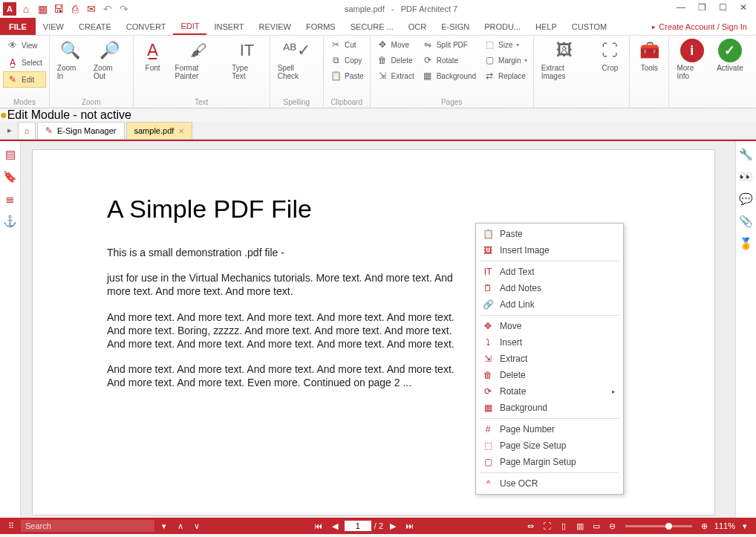  Describe the element at coordinates (730, 55) in the screenshot. I see `activate-button: ✓Activate` at that location.